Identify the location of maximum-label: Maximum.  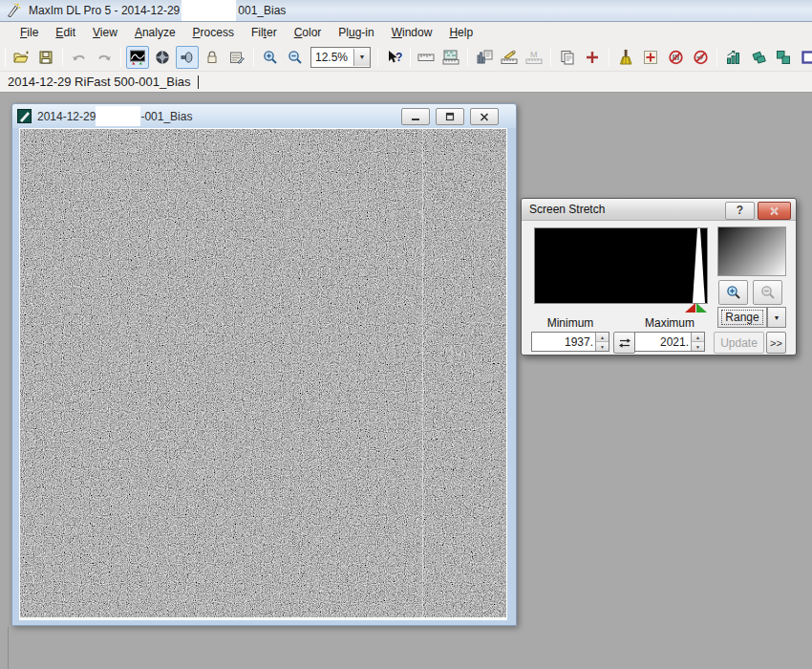
(670, 323).